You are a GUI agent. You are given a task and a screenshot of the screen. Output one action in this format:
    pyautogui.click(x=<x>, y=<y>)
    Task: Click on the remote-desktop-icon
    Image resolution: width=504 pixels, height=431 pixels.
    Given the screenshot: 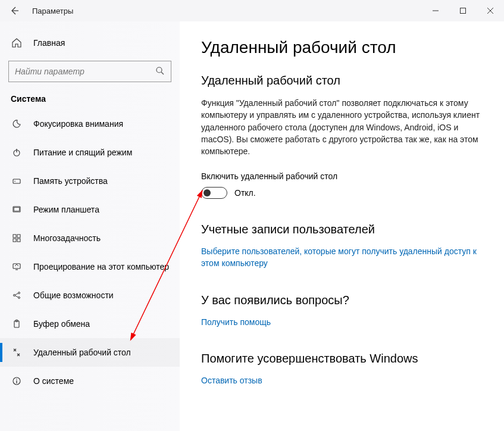 What is the action you would take?
    pyautogui.click(x=17, y=352)
    